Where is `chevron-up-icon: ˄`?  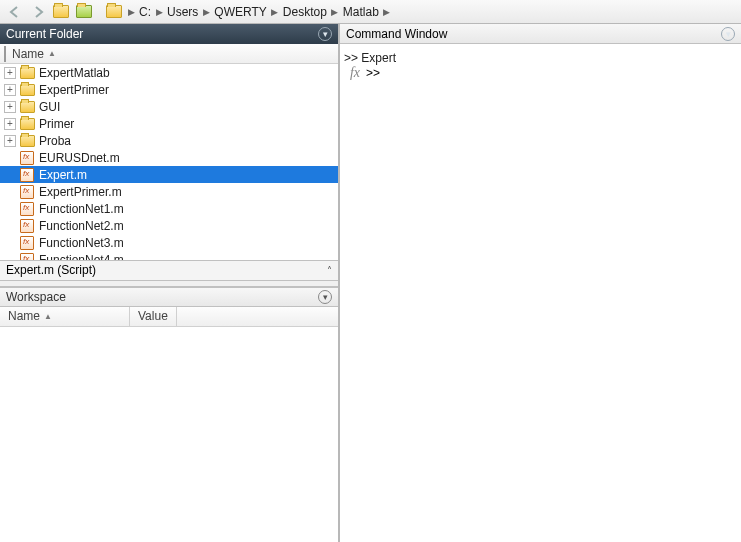 chevron-up-icon: ˄ is located at coordinates (330, 270).